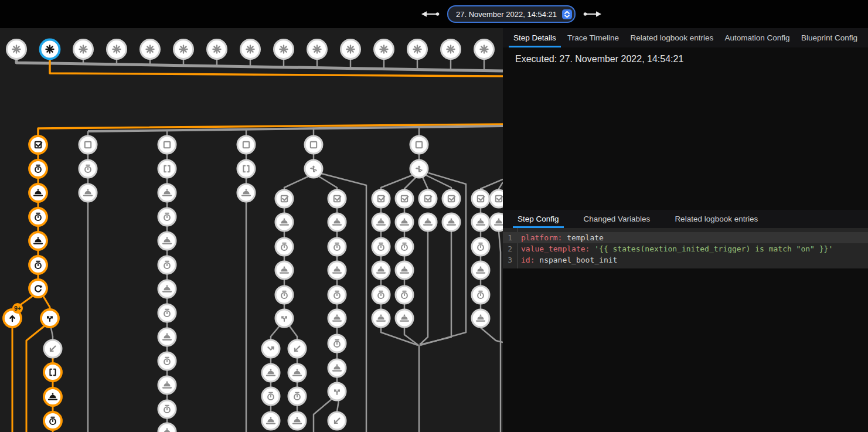 The image size is (868, 432). I want to click on trace-node-repeat, so click(38, 288).